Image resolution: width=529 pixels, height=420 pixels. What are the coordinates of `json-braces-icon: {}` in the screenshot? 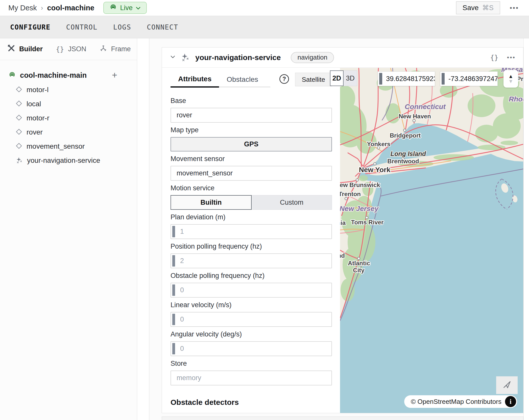 It's located at (494, 58).